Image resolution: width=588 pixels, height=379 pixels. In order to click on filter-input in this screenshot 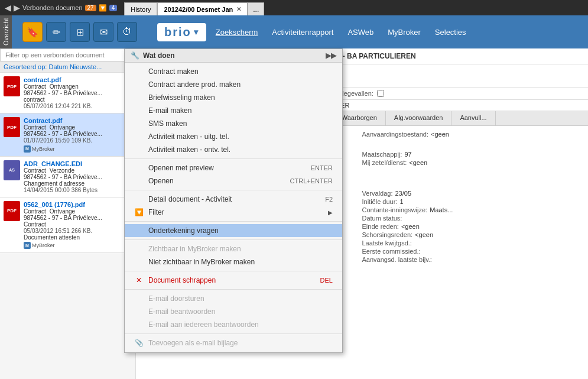, I will do `click(67, 55)`.